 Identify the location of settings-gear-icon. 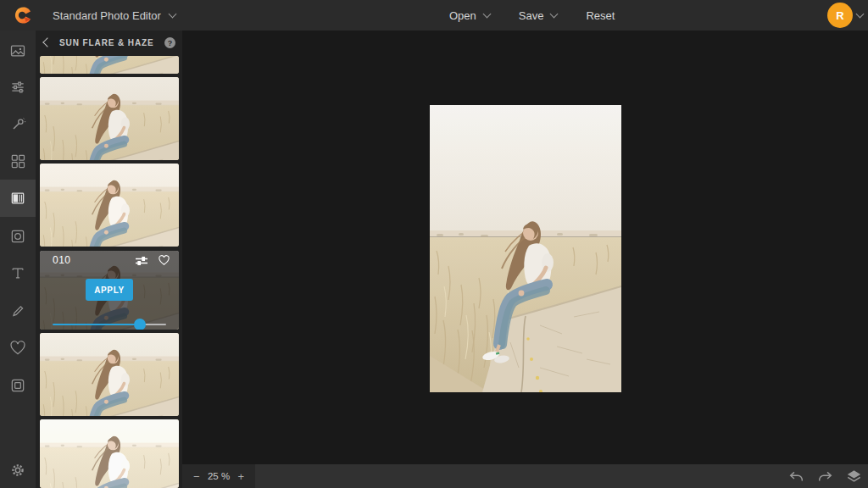
(18, 470).